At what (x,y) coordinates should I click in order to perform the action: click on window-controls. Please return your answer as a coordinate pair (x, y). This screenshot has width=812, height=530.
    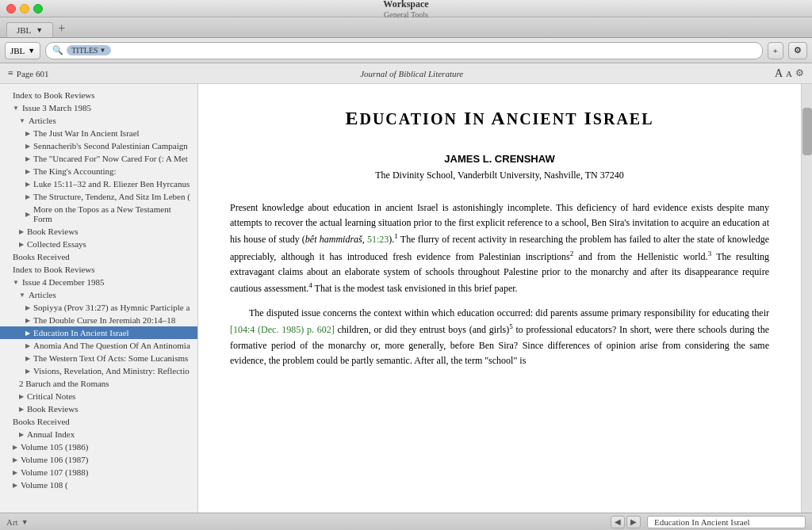
    Looking at the image, I should click on (25, 9).